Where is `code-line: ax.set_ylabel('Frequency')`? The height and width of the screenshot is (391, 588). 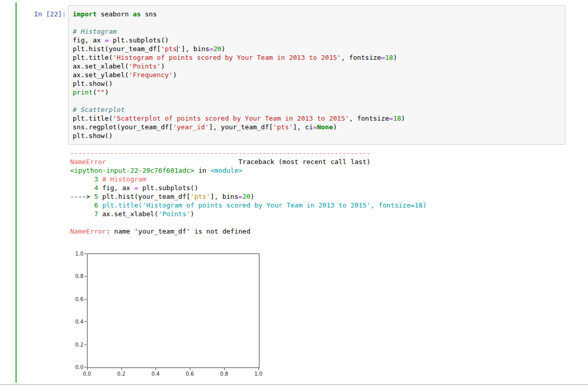
code-line: ax.set_ylabel('Frequency') is located at coordinates (317, 75).